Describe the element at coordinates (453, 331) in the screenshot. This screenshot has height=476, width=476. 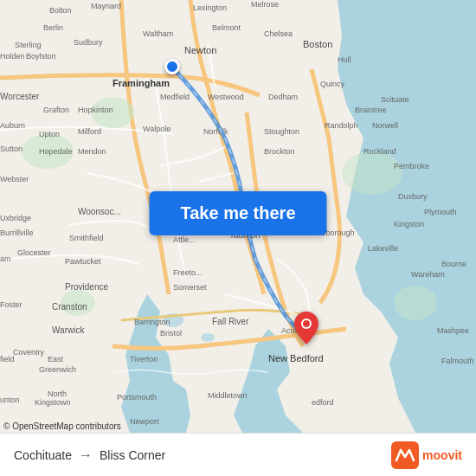
I see `svg-text: Mashpee` at that location.